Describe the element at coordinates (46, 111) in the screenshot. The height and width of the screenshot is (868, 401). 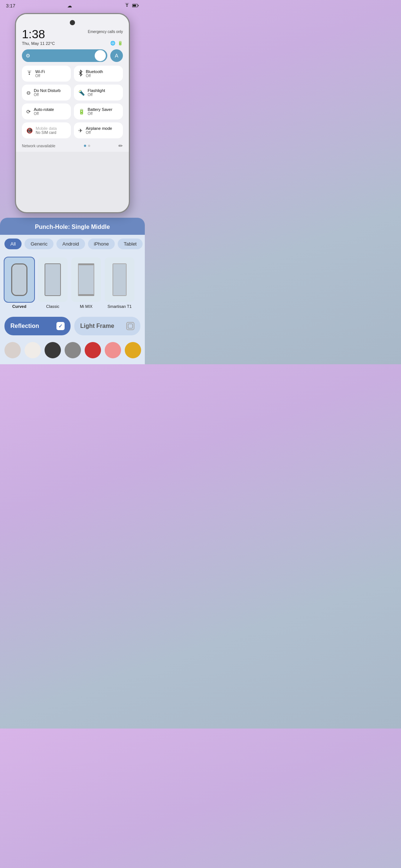
I see `tile-autorotate: ⟳ Auto-rotate Off` at that location.